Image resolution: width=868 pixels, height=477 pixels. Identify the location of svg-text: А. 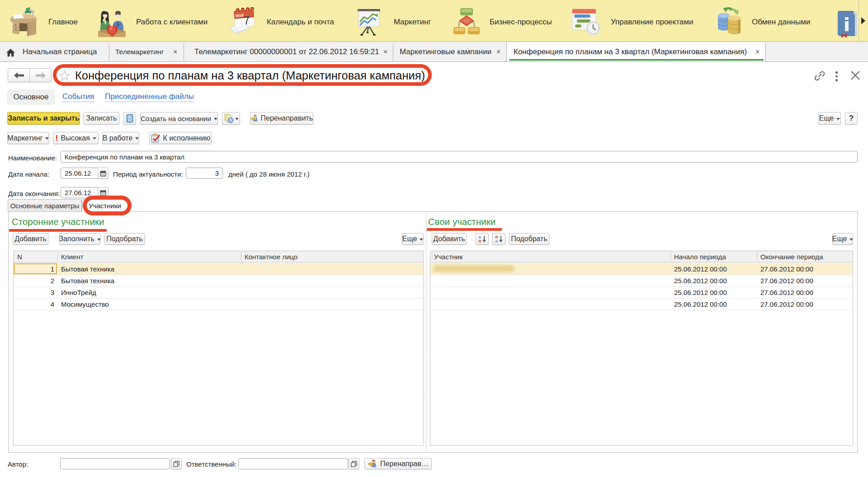
(496, 241).